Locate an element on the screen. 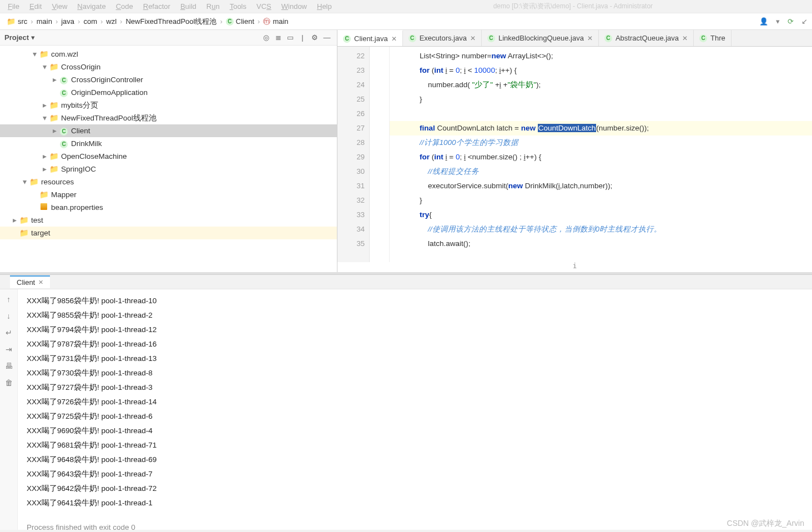 Image resolution: width=812 pixels, height=532 pixels. soft-wrap-icon is located at coordinates (9, 333).